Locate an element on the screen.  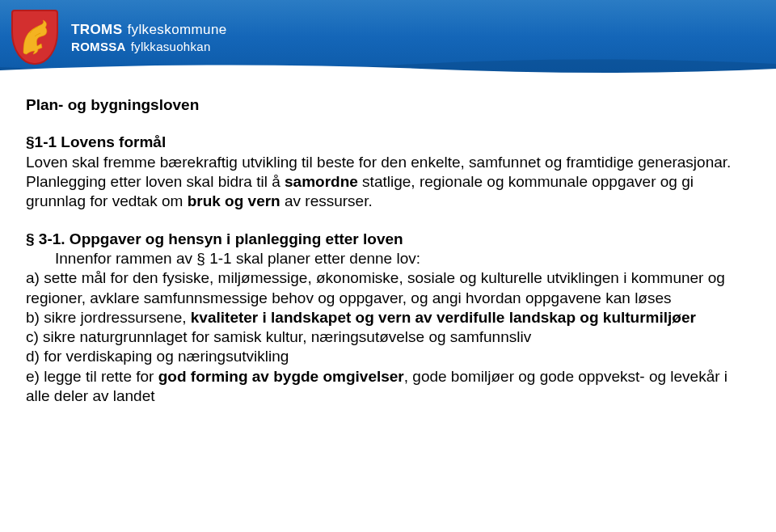
section1-p2d: bruk og vern is located at coordinates (234, 201).